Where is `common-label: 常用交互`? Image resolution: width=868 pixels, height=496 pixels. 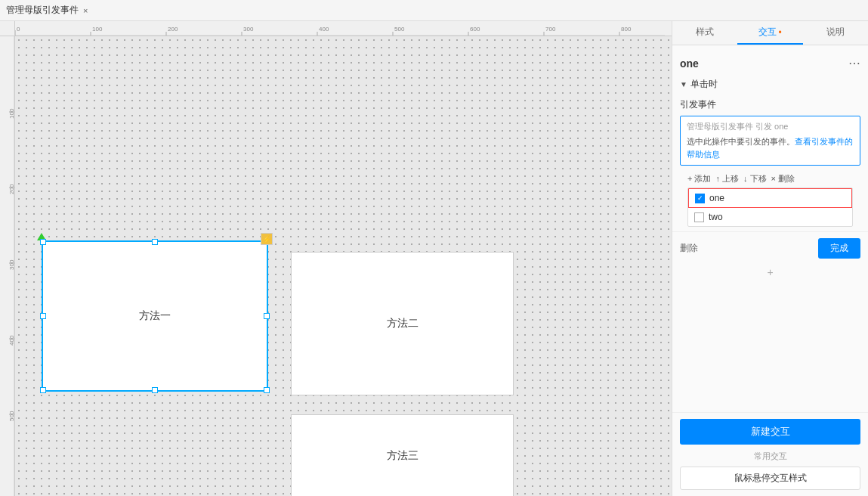
common-label: 常用交互 is located at coordinates (771, 457).